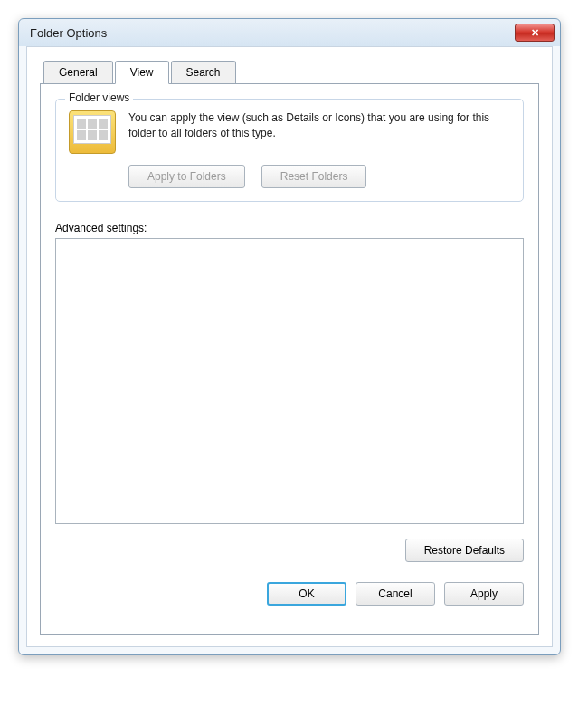  What do you see at coordinates (289, 594) in the screenshot?
I see `dialog-buttons: OK Cancel Apply` at bounding box center [289, 594].